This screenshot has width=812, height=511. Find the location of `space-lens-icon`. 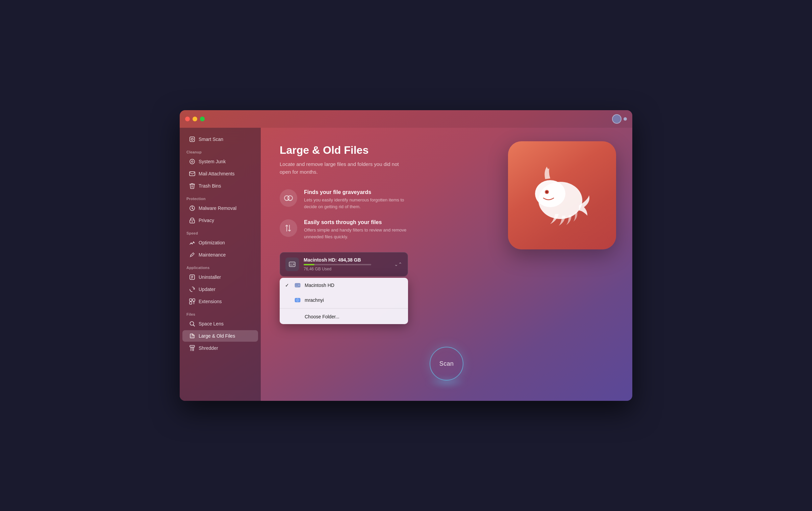

space-lens-icon is located at coordinates (192, 324).